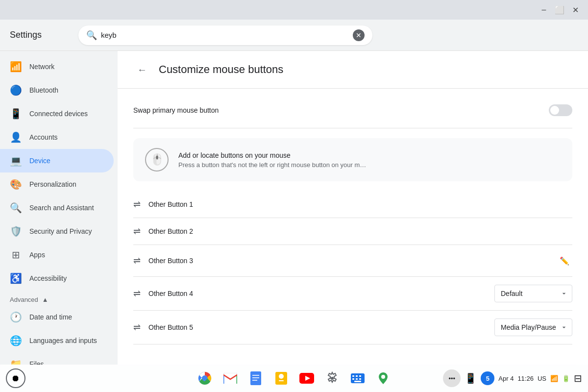  I want to click on sidebar-item-label: Network, so click(42, 67).